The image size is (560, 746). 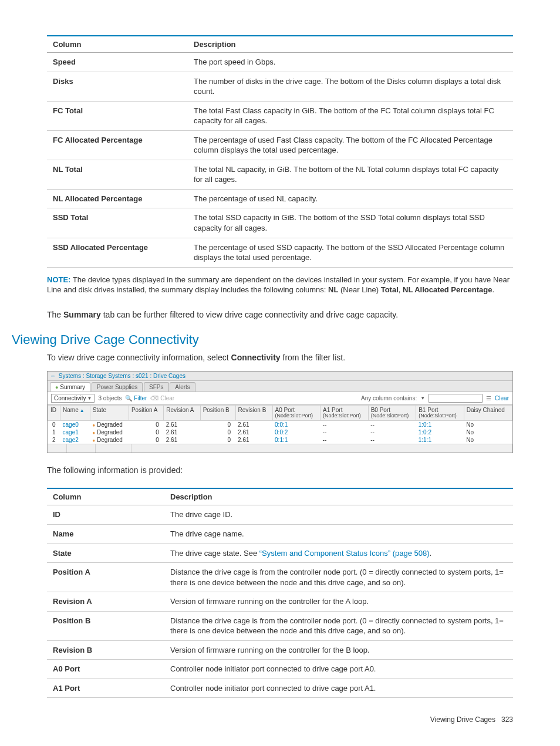 I want to click on cell-id: 0, so click(x=54, y=424).